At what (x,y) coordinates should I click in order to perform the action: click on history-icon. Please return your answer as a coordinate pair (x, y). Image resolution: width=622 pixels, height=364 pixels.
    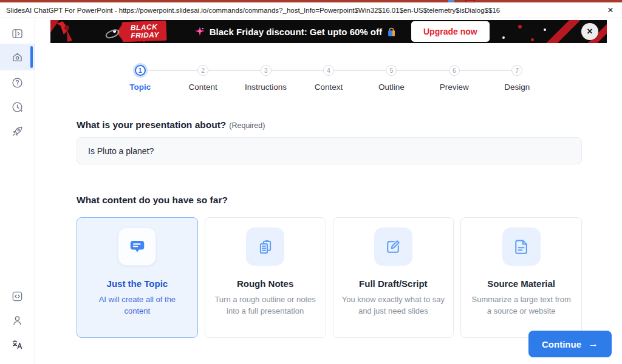
    Looking at the image, I should click on (17, 107).